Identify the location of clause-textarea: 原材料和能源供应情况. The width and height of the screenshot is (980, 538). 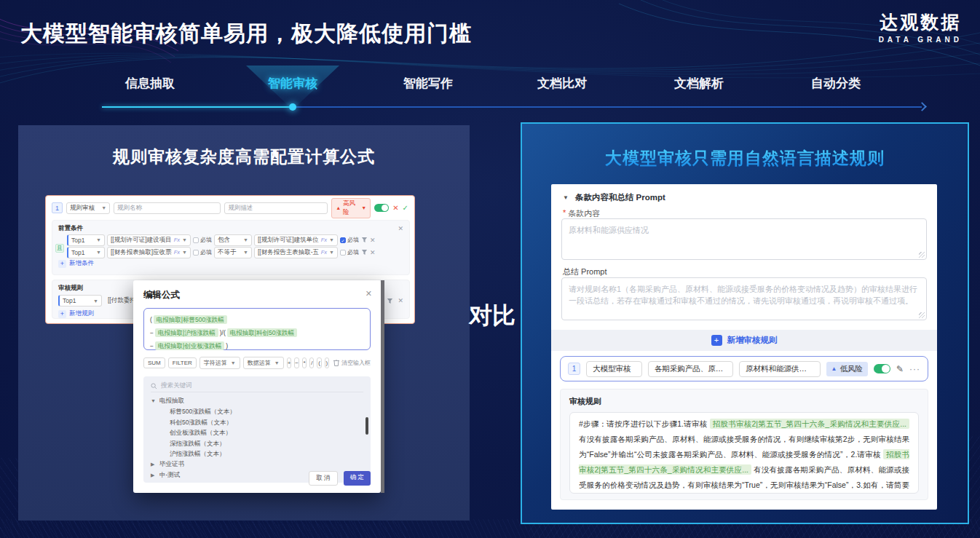
(744, 239).